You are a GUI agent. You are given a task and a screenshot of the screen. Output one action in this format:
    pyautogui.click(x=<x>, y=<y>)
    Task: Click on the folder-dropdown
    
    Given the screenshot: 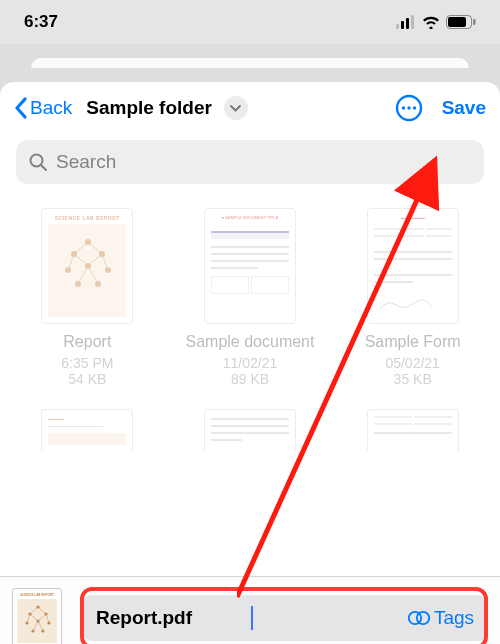 What is the action you would take?
    pyautogui.click(x=236, y=108)
    